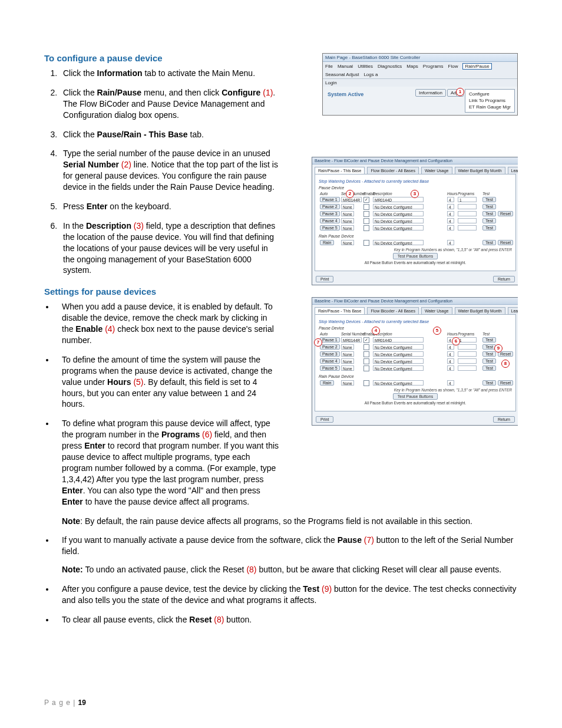 The image size is (562, 728). Describe the element at coordinates (390, 66) in the screenshot. I see `menu-diagnostics: Diagnostics` at that location.